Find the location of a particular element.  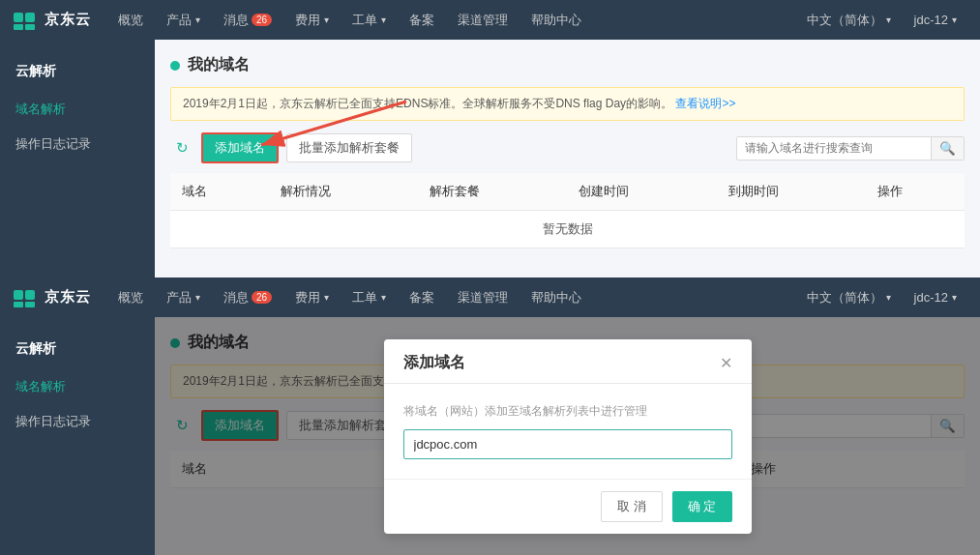

sidebar-item-dns-2: 域名解析 is located at coordinates (77, 387).